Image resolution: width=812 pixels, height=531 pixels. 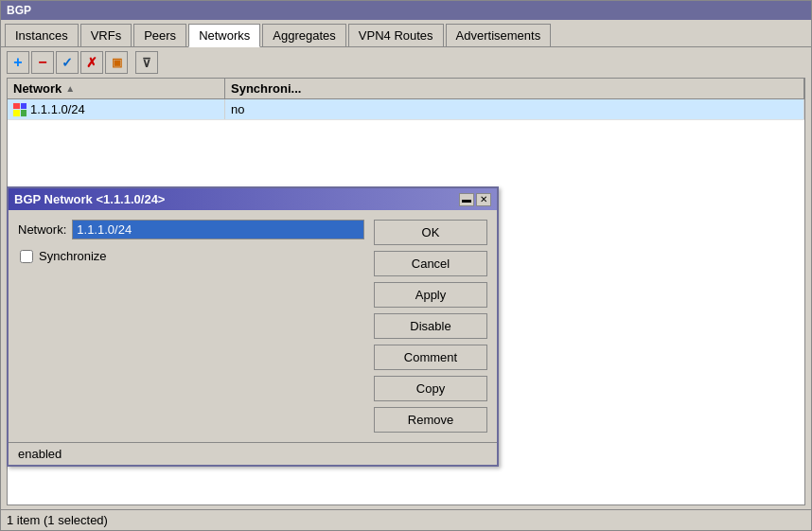 I want to click on filter-button: ⊽, so click(x=147, y=62).